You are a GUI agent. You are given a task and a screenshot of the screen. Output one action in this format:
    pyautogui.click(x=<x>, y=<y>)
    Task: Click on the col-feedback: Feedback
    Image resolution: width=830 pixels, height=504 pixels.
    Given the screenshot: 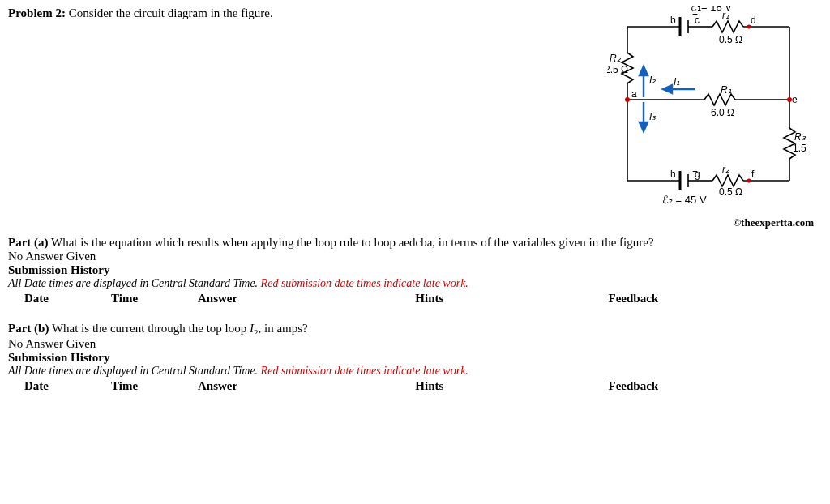 What is the action you would take?
    pyautogui.click(x=670, y=303)
    